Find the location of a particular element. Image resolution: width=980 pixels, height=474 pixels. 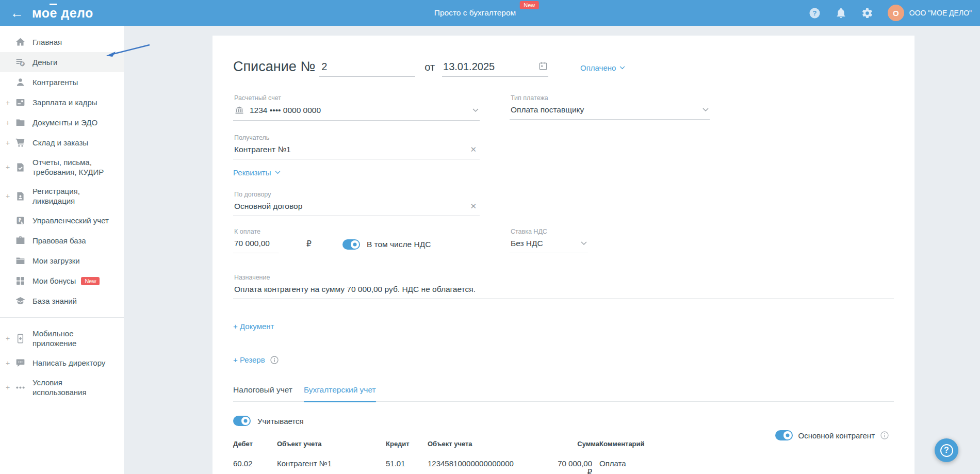

bell-icon is located at coordinates (841, 13).